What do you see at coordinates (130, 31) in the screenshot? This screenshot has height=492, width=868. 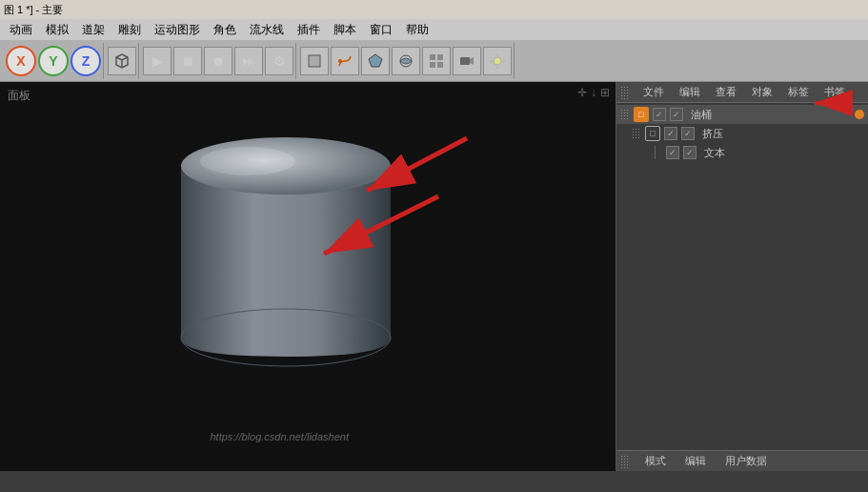 I see `menu-sculpt: 雕刻` at bounding box center [130, 31].